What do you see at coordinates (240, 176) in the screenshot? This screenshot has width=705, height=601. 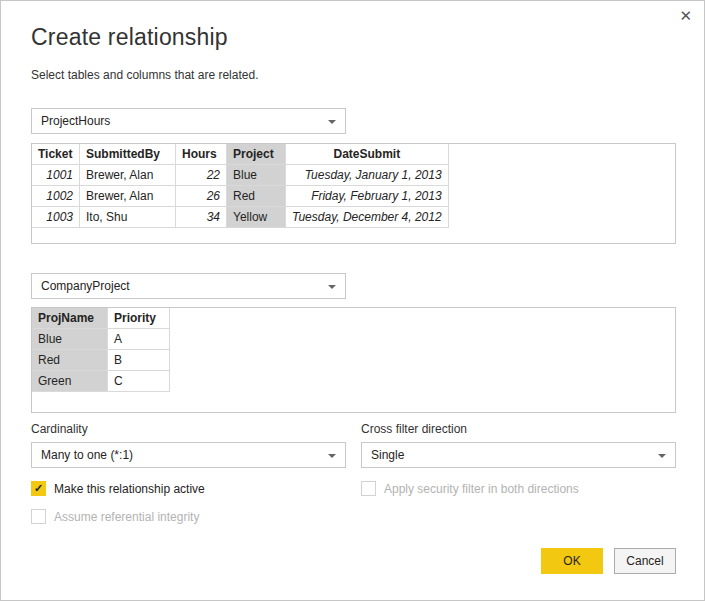 I see `table-row: 1001Brewer, Alan22BlueTuesday, January 1…` at bounding box center [240, 176].